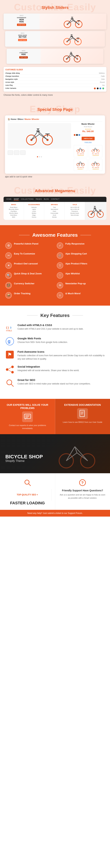 The width and height of the screenshot is (110, 868). Describe the element at coordinates (55, 352) in the screenshot. I see `section-key-features: Key Features { } 3 HTML5 Coded with HTML…` at that location.